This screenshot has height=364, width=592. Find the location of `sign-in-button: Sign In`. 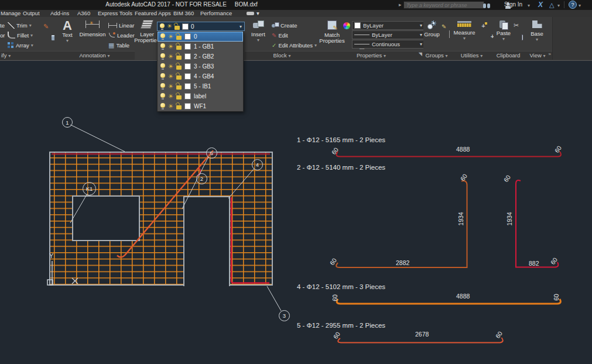

sign-in-button: Sign In is located at coordinates (513, 5).